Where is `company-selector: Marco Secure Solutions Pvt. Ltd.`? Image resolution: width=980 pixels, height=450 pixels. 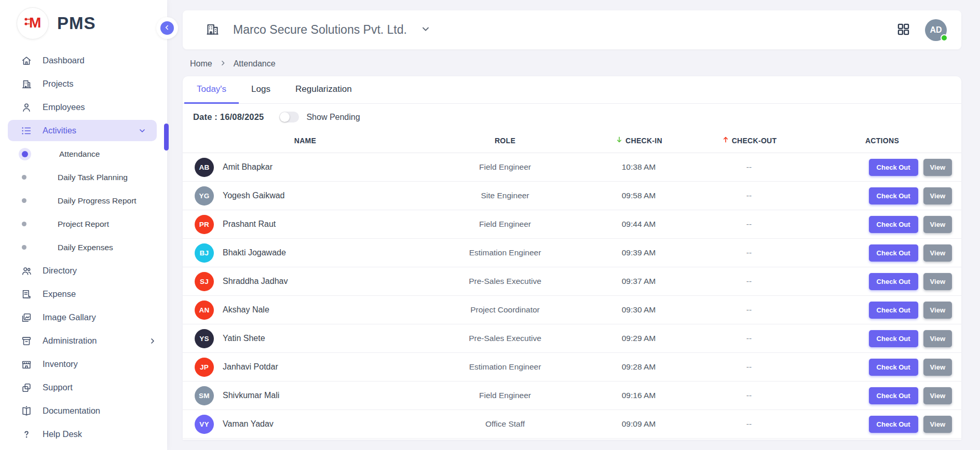
company-selector: Marco Secure Solutions Pvt. Ltd. is located at coordinates (318, 30).